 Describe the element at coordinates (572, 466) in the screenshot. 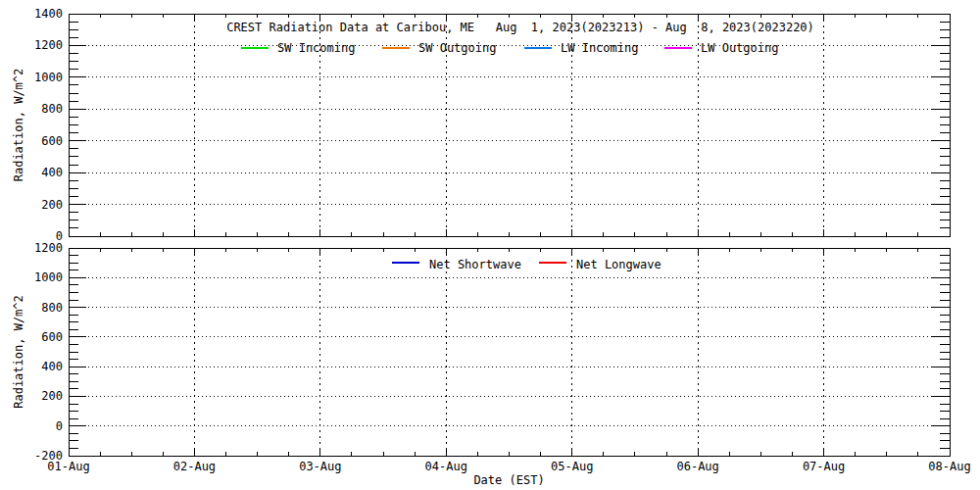

I see `x-tick-label: 05-Aug` at that location.